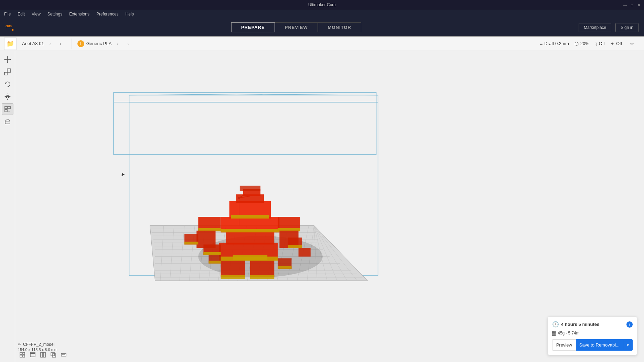  Describe the element at coordinates (322, 5) in the screenshot. I see `titlebar: Ultimaker Cura — □ ✕` at that location.